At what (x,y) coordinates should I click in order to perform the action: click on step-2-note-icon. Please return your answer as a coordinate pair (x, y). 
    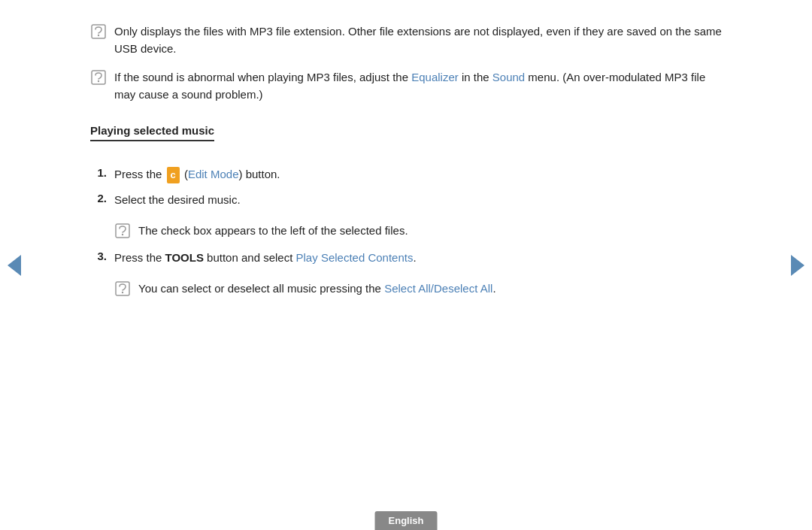
    Looking at the image, I should click on (123, 231).